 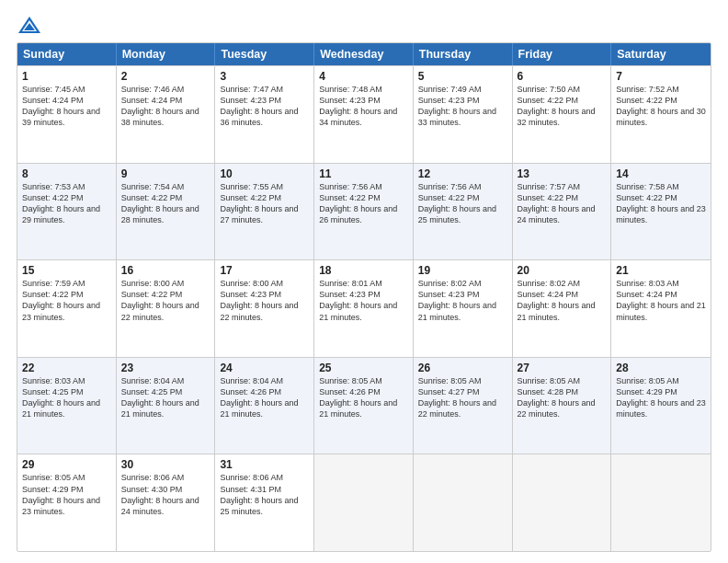 What do you see at coordinates (166, 54) in the screenshot?
I see `day-header-monday: Monday` at bounding box center [166, 54].